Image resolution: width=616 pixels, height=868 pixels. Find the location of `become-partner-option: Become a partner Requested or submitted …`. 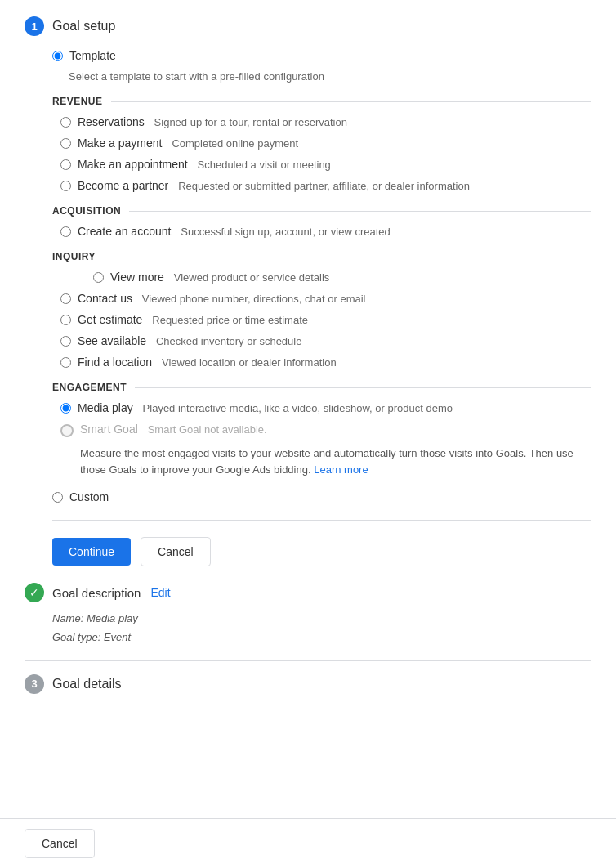

become-partner-option: Become a partner Requested or submitted … is located at coordinates (322, 186).